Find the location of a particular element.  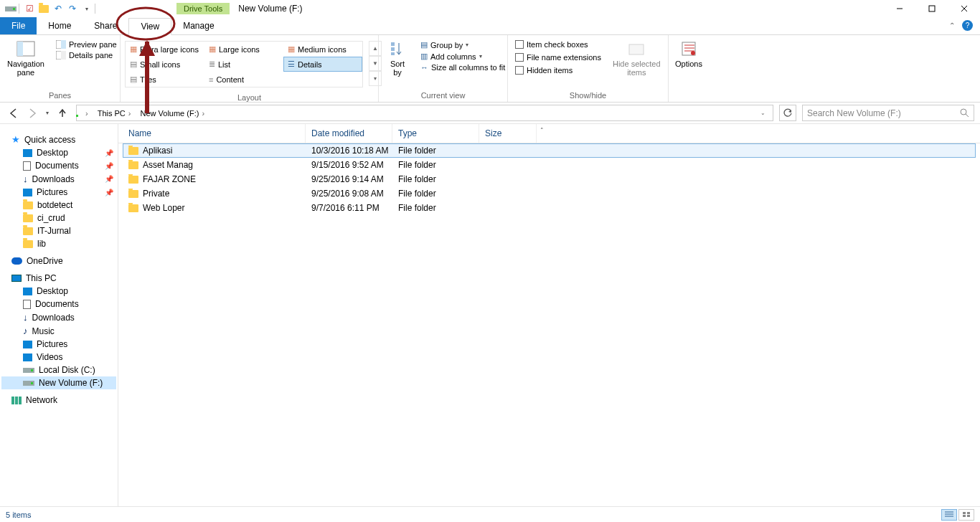

size-columns-label: Size all columns to fit is located at coordinates (468, 67).